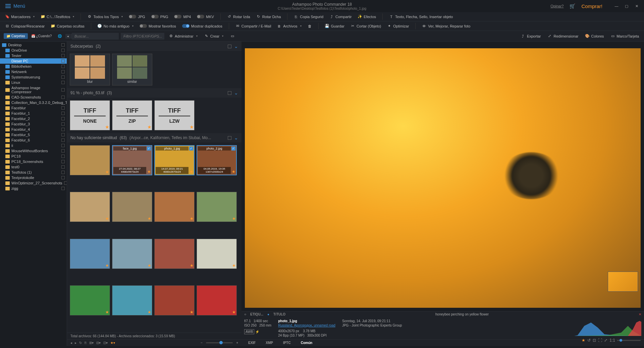 The image size is (644, 348). Describe the element at coordinates (160, 17) in the screenshot. I see `png-toggle: PNG` at that location.